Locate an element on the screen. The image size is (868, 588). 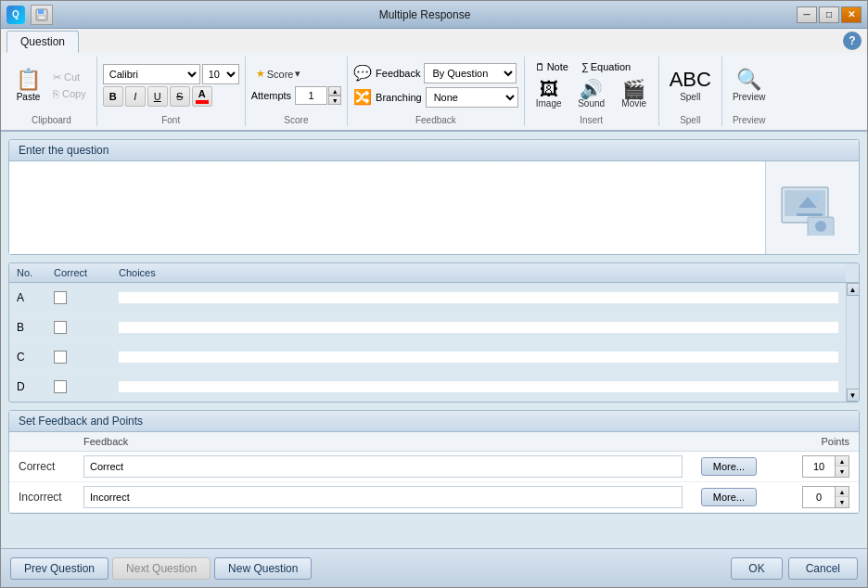
more-button-incorrect: More... is located at coordinates (729, 497).